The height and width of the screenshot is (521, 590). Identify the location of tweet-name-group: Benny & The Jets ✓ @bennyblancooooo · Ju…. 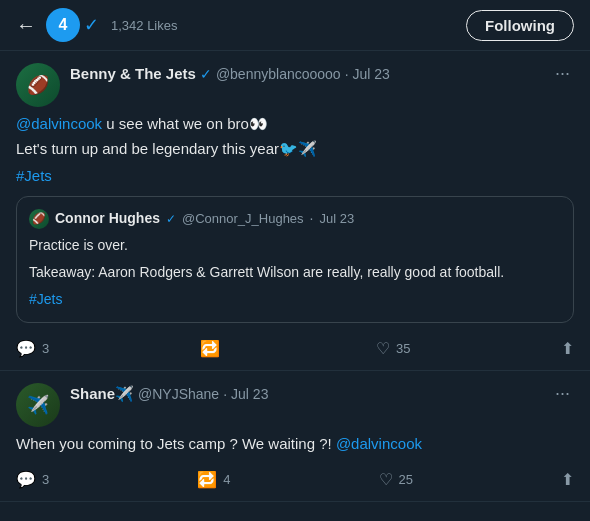
(230, 74).